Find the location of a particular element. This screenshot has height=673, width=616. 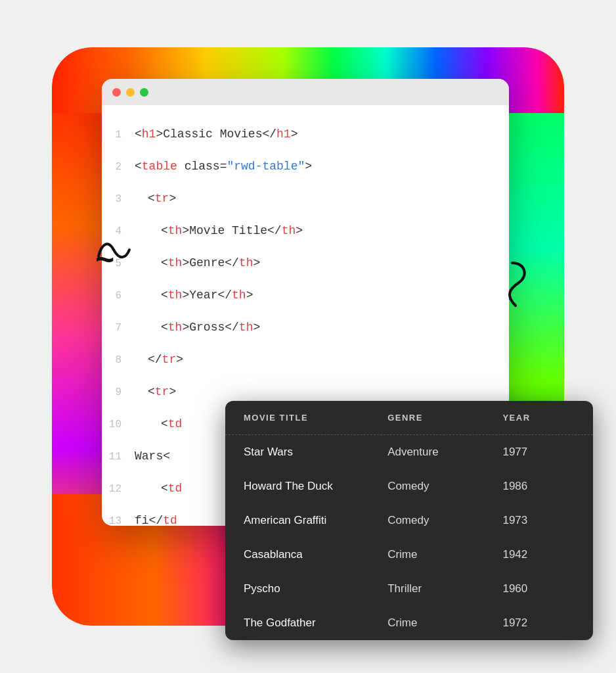

code-line-7: 7 <th>Gross</th> is located at coordinates (305, 327).